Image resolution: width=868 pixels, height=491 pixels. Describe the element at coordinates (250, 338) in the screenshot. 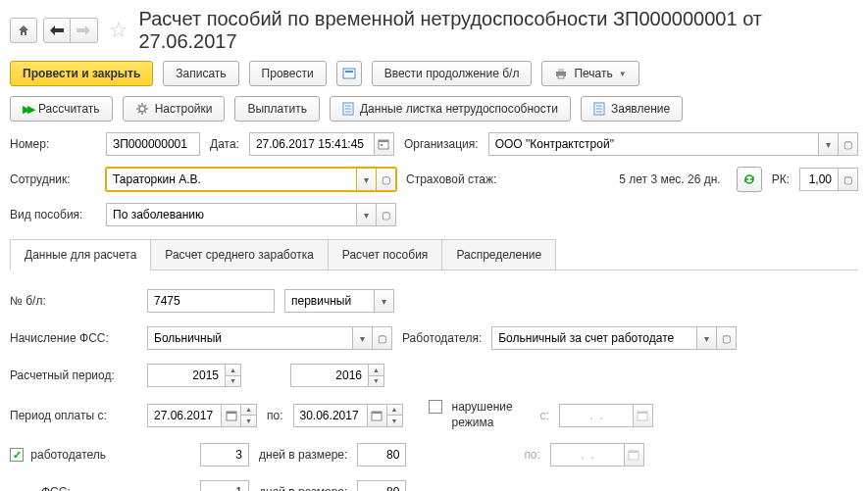

I see `fss-accrual-field` at that location.